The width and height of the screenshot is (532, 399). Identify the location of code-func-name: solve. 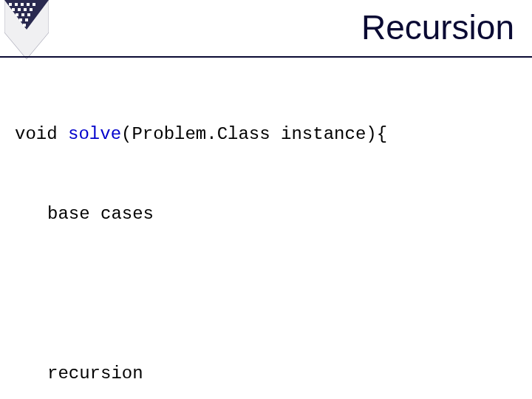
(95, 134).